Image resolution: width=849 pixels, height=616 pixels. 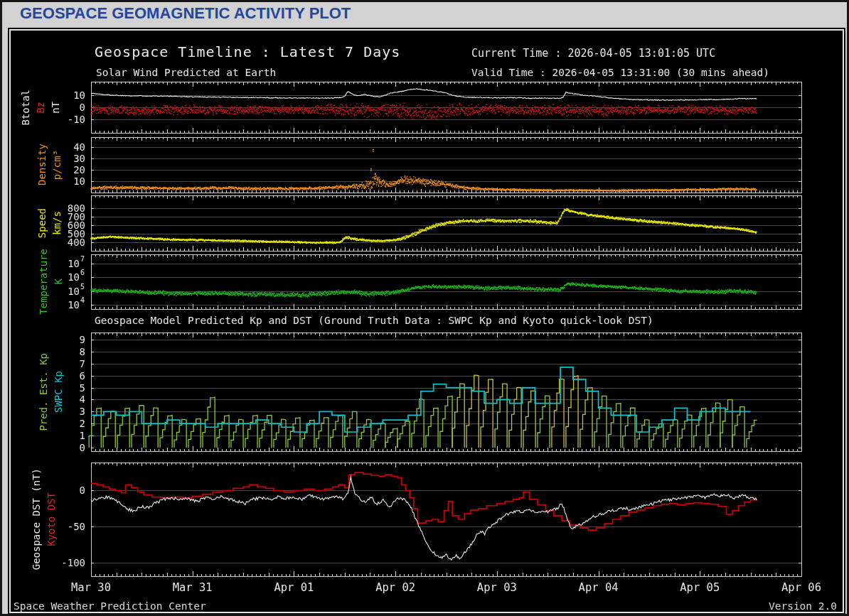 I want to click on current-time-label: Current Time : 2026-04-05 13:01:05 UTC, so click(x=593, y=53).